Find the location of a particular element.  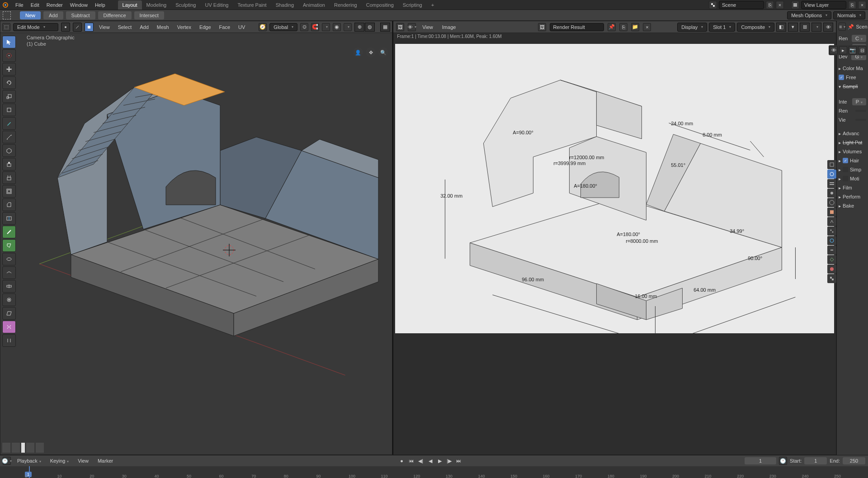

play-icon: ▶ is located at coordinates (440, 461).